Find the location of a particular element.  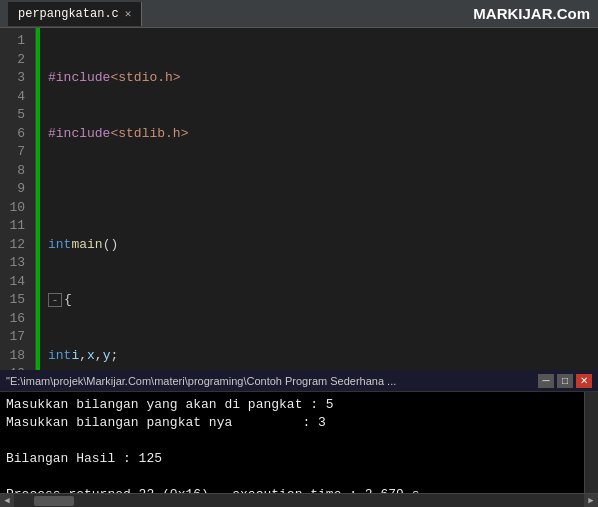

line-numbers: 1 2 3 4 5 6 7 8 9 10 11 12 13 14 15 16 1… is located at coordinates (18, 199).